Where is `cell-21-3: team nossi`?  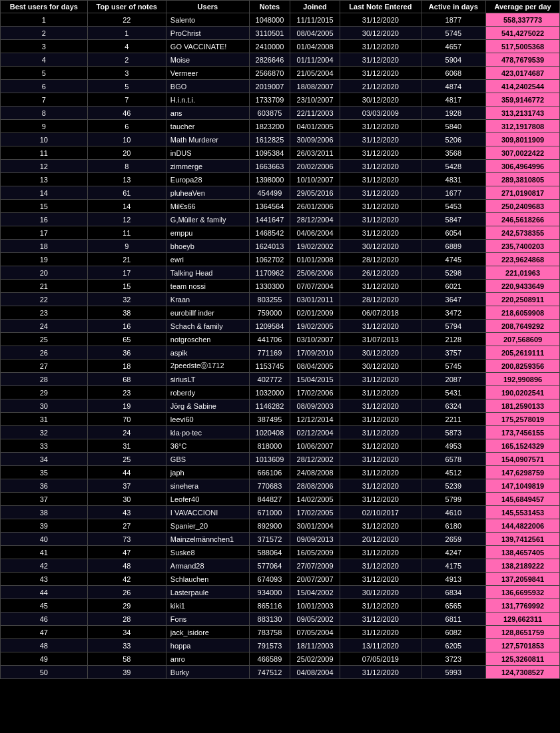
cell-21-3: team nossi is located at coordinates (208, 286).